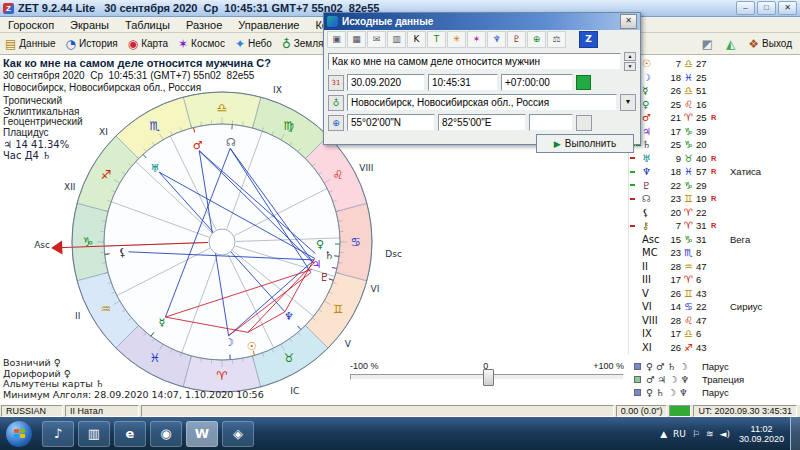 The image size is (800, 450). Describe the element at coordinates (488, 378) in the screenshot. I see `slider-thumb` at that location.